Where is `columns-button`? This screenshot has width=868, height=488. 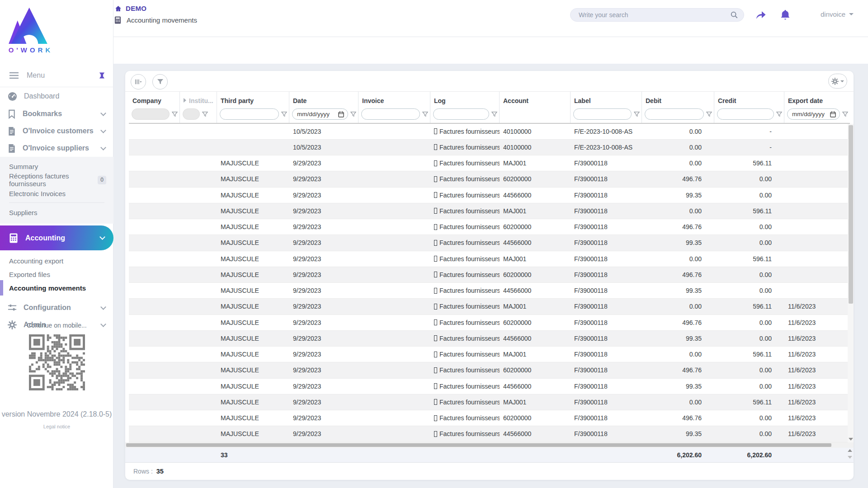
columns-button is located at coordinates (138, 82).